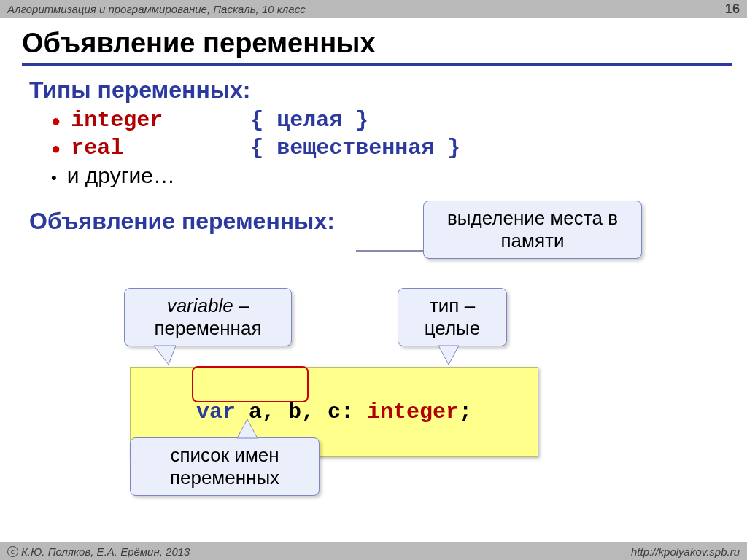 The image size is (747, 560). I want to click on callout-memory-text: выделение места в памяти, so click(533, 229).